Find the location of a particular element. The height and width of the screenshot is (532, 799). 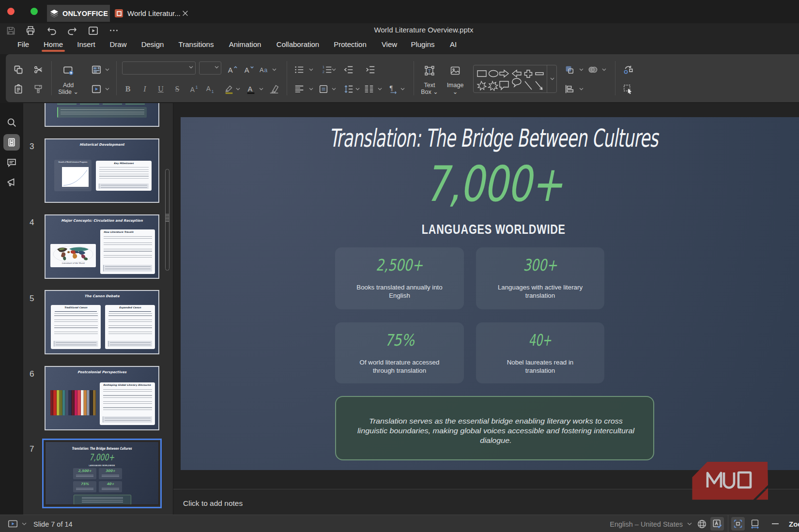

start-slideshow-status-button is located at coordinates (13, 524).